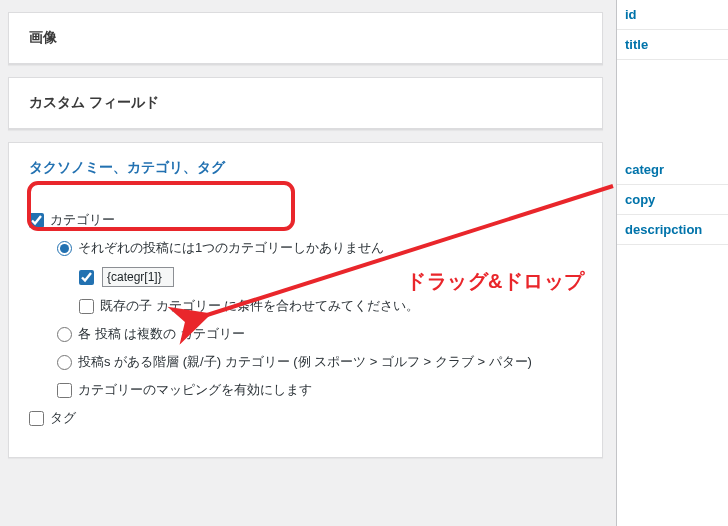 The width and height of the screenshot is (728, 526). What do you see at coordinates (320, 390) in the screenshot?
I see `row-mapping: カテゴリーのマッピングを有効にします` at bounding box center [320, 390].